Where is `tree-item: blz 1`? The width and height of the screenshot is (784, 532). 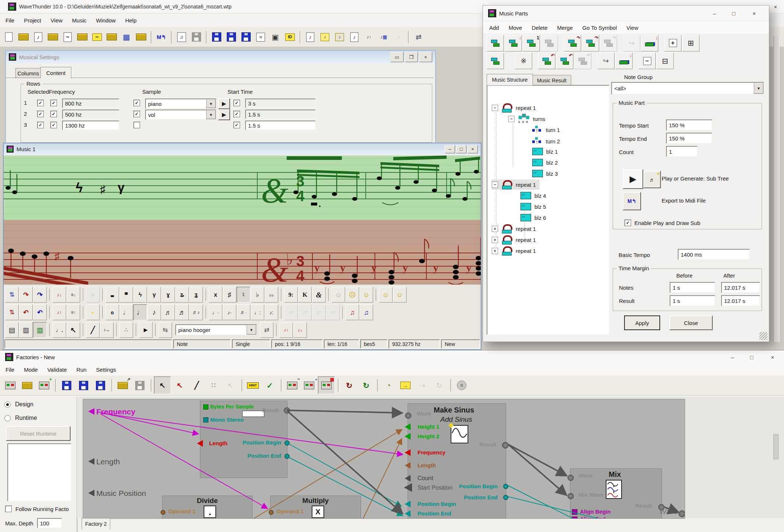 tree-item: blz 1 is located at coordinates (545, 151).